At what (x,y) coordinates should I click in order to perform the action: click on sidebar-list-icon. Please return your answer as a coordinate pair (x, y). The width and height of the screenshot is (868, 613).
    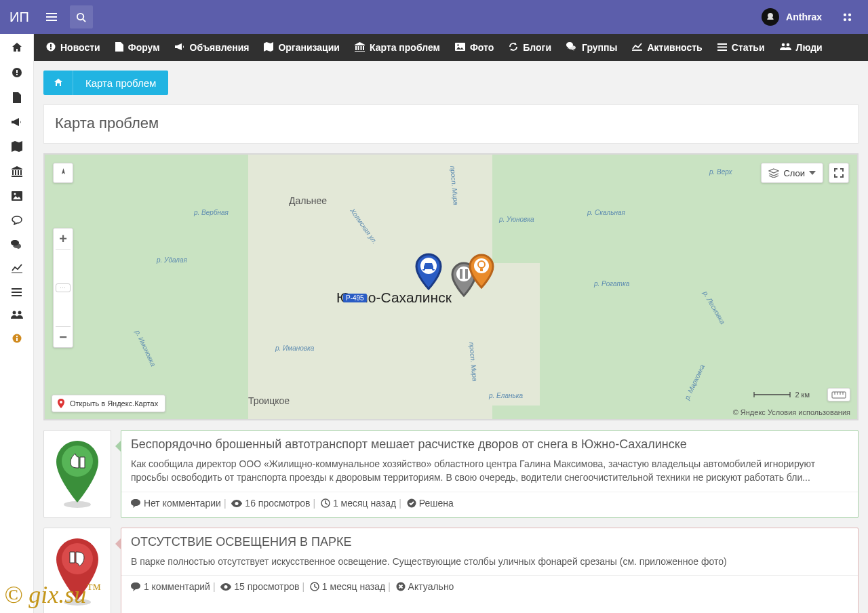
    Looking at the image, I should click on (17, 293).